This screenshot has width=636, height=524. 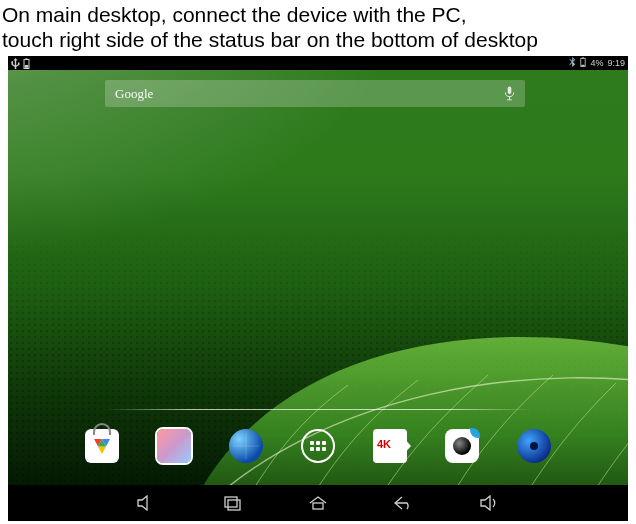 What do you see at coordinates (318, 28) in the screenshot?
I see `instruction-text: On main desktop, connect the device with…` at bounding box center [318, 28].